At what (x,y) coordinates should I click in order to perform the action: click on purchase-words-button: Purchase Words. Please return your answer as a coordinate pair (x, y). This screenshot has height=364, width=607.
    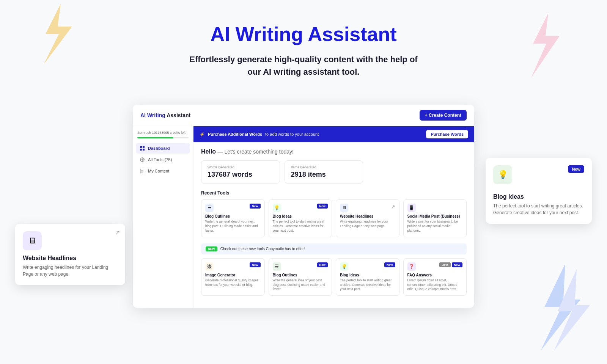
    Looking at the image, I should click on (447, 134).